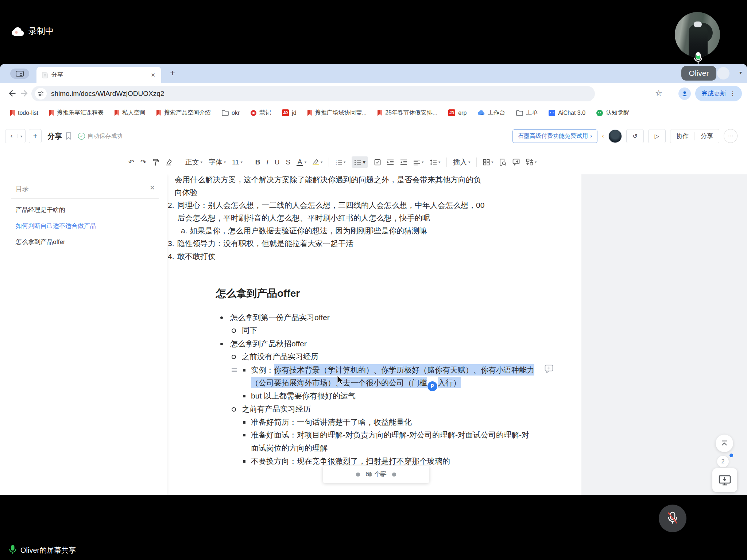  What do you see at coordinates (82, 136) in the screenshot?
I see `check-circle-icon: ✓` at bounding box center [82, 136].